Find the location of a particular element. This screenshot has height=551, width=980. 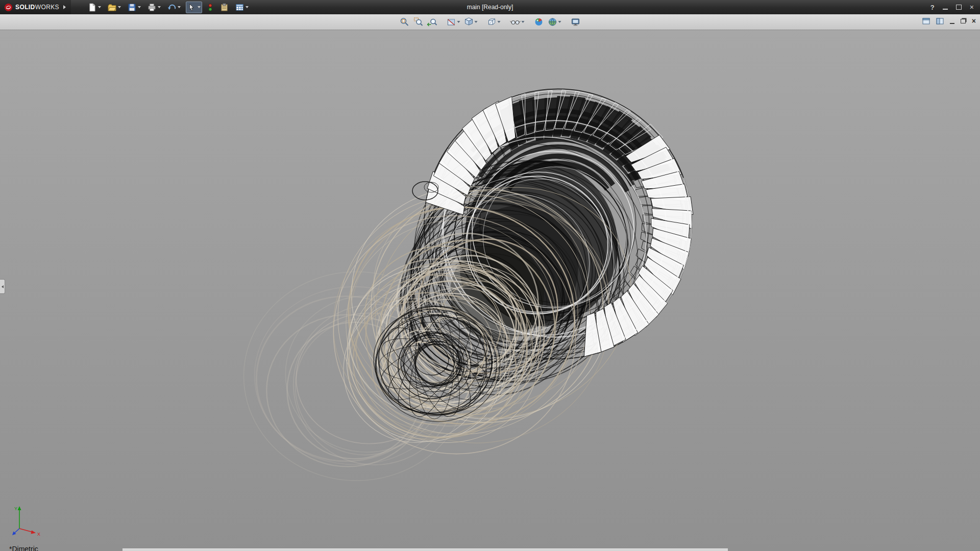

maximize-button is located at coordinates (959, 7).